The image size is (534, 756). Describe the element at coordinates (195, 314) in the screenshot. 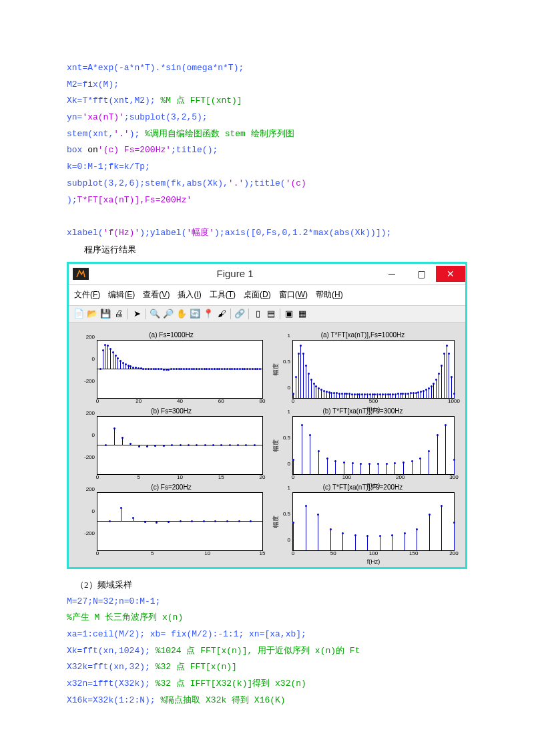

I see `rotate-icon: 🔄` at that location.